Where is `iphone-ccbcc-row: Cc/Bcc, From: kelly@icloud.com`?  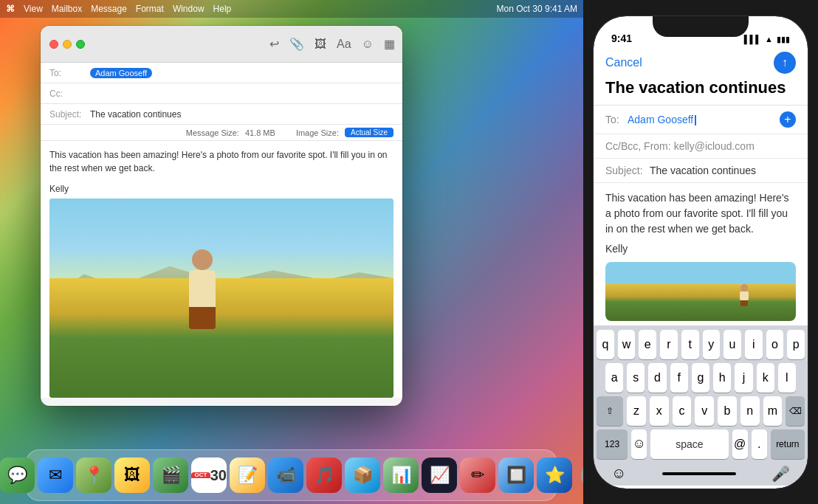
iphone-ccbcc-row: Cc/Bcc, From: kelly@icloud.com is located at coordinates (701, 146).